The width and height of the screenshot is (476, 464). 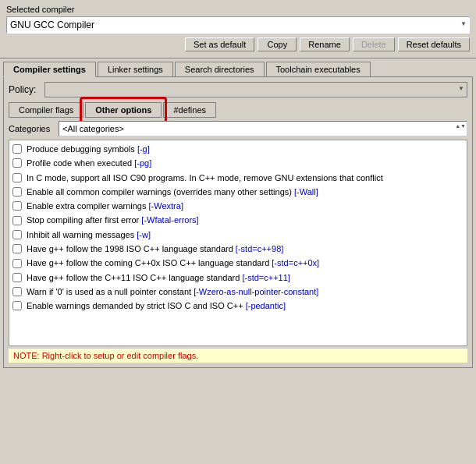 What do you see at coordinates (204, 178) in the screenshot?
I see `checkbox-label-3: In C mode, support all ISO C90 programs.…` at bounding box center [204, 178].